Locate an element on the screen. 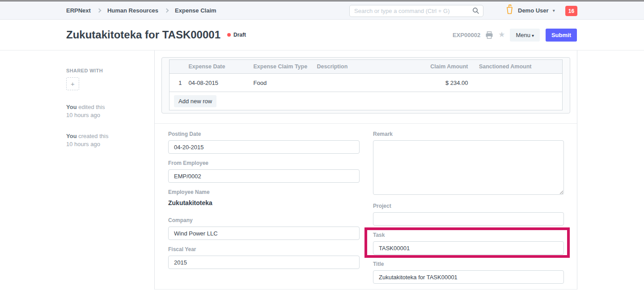  activity-item: You created this 10 hours ago is located at coordinates (110, 140).